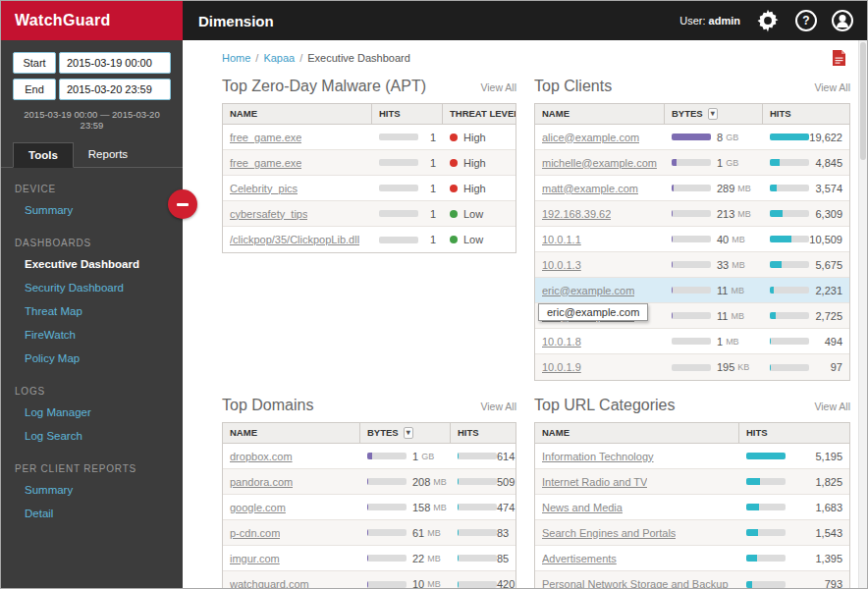 This screenshot has width=868, height=589. I want to click on row-name-link: michelle@example.com, so click(599, 163).